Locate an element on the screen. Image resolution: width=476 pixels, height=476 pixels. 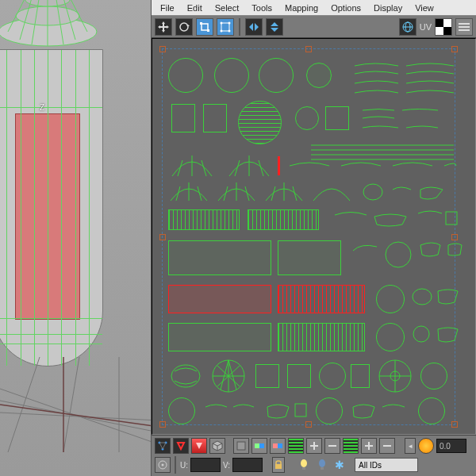
mirror-v-icon is located at coordinates (274, 27).